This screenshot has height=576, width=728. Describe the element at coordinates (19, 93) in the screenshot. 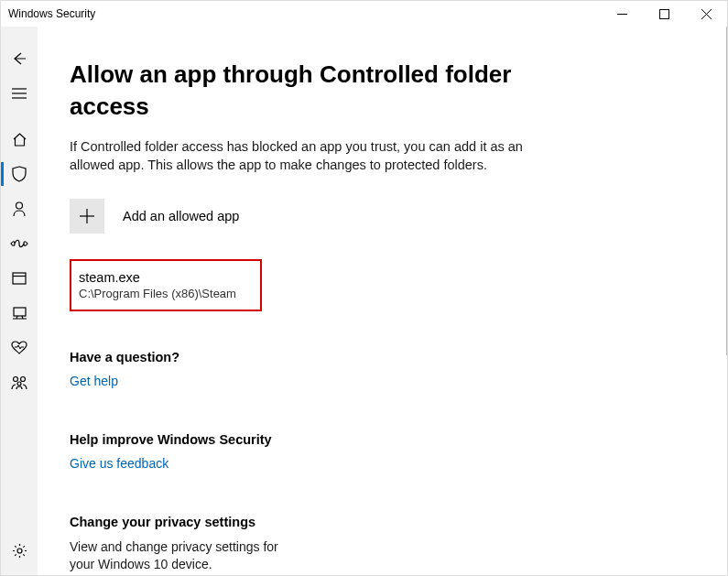

I see `hamburger-menu-icon` at that location.